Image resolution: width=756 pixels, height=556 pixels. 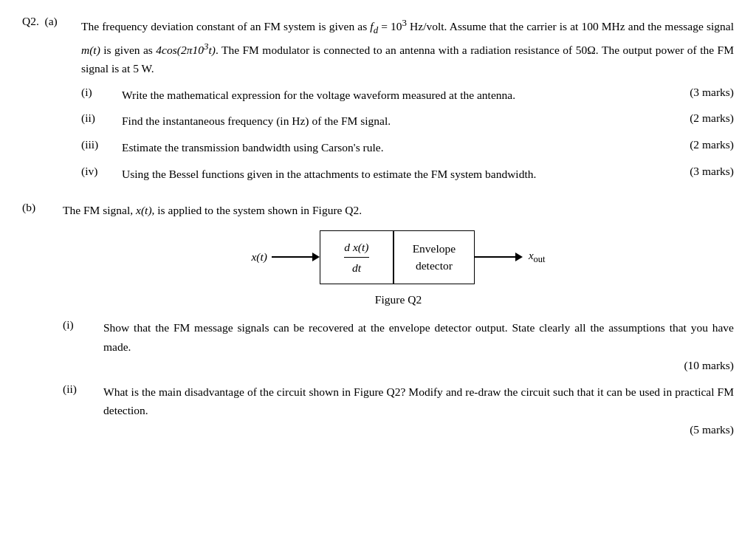 I want to click on part-b-intro: The FM signal, x(t), is applied to the s…, so click(x=399, y=210).